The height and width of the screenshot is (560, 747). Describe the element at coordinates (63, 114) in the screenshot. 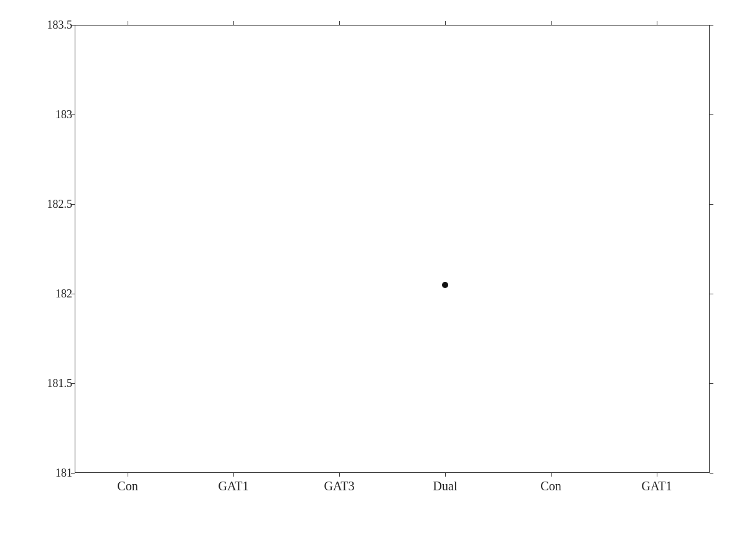

I see `y-tick-label: 183` at that location.